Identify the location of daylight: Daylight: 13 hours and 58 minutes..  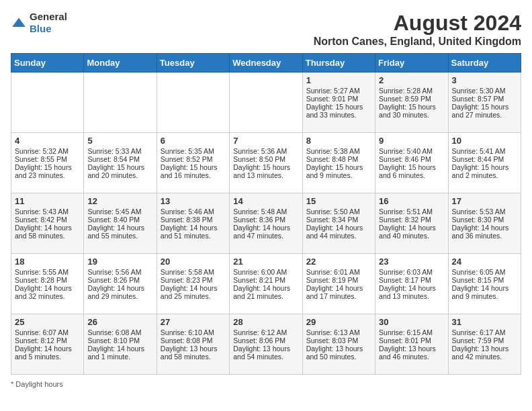
(189, 353).